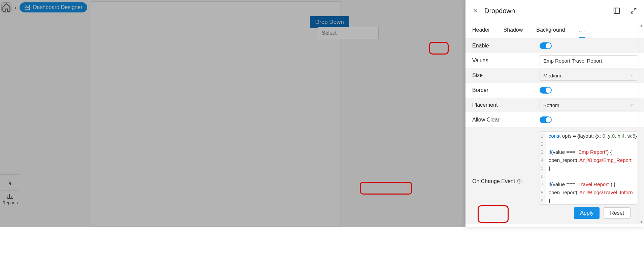 The image size is (644, 277). Describe the element at coordinates (588, 105) in the screenshot. I see `placement-select: Bottom` at that location.